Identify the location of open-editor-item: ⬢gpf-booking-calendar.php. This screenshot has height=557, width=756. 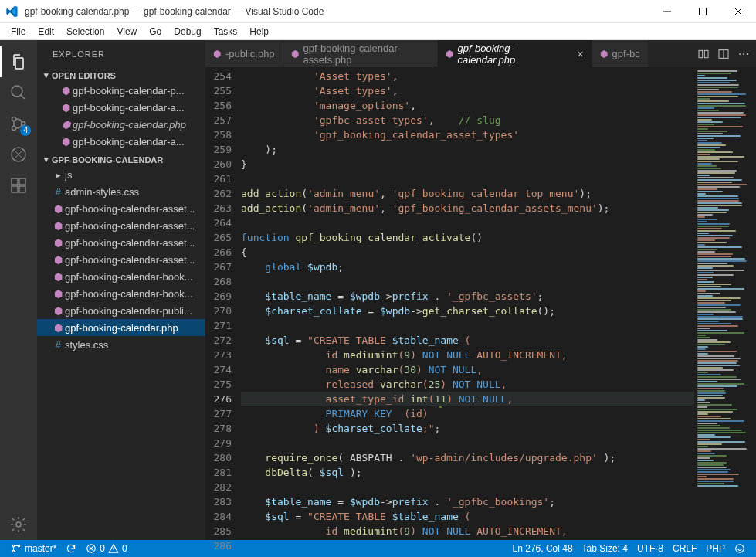
(121, 124).